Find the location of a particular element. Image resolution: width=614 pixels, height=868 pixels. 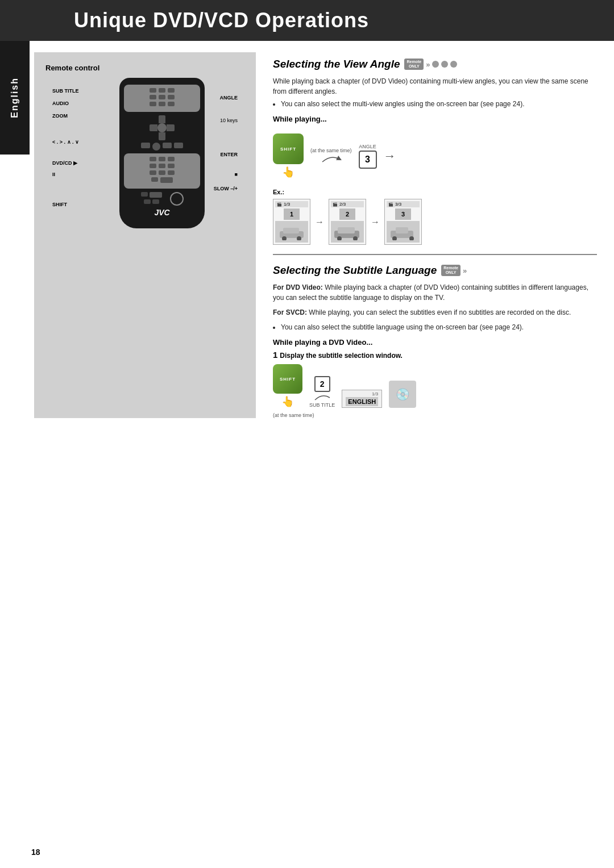

curve-arrow-svg is located at coordinates (331, 159).